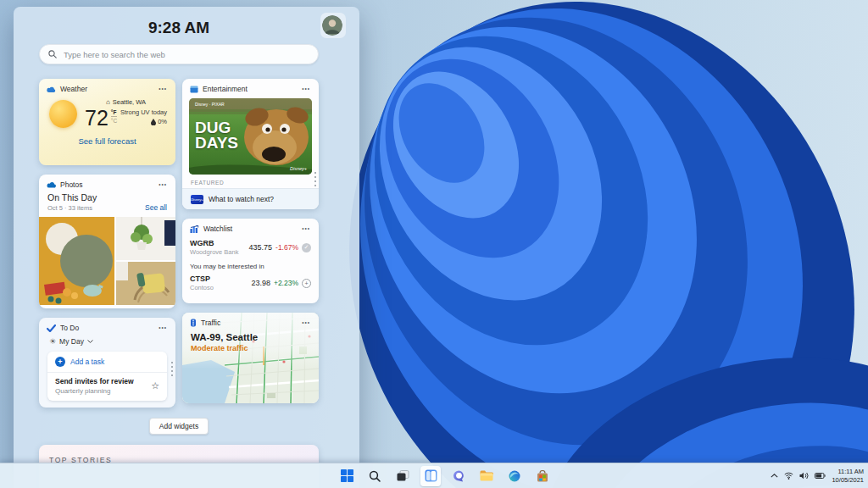 The height and width of the screenshot is (488, 868). Describe the element at coordinates (107, 141) in the screenshot. I see `see-full-forecast-link: See full forecast` at that location.